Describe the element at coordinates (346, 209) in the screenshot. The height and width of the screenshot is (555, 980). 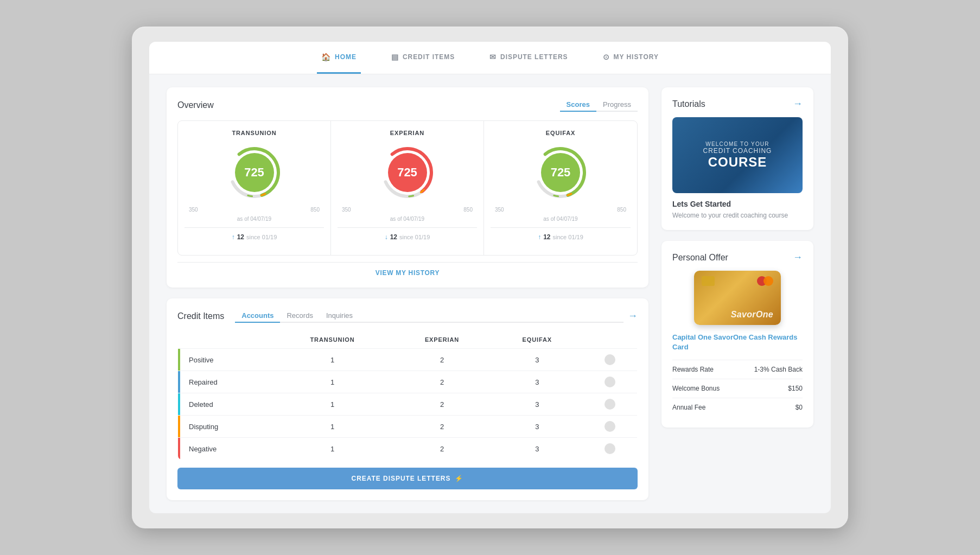
I see `min-label-experian: 350` at that location.